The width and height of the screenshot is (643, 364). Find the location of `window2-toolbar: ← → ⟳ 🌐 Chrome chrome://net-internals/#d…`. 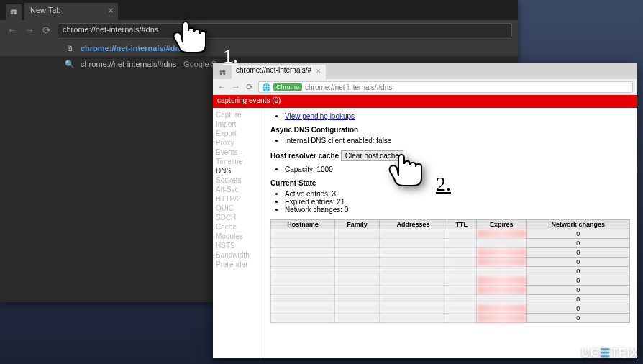

window2-toolbar: ← → ⟳ 🌐 Chrome chrome://net-internals/#d… is located at coordinates (425, 87).